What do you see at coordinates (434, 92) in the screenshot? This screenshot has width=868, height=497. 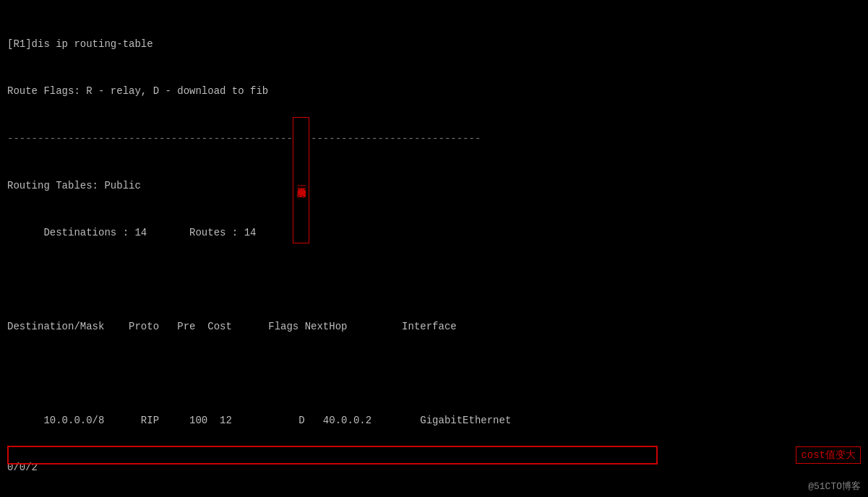 I see `flags-line: Route Flags: R - relay, D - download to …` at bounding box center [434, 92].